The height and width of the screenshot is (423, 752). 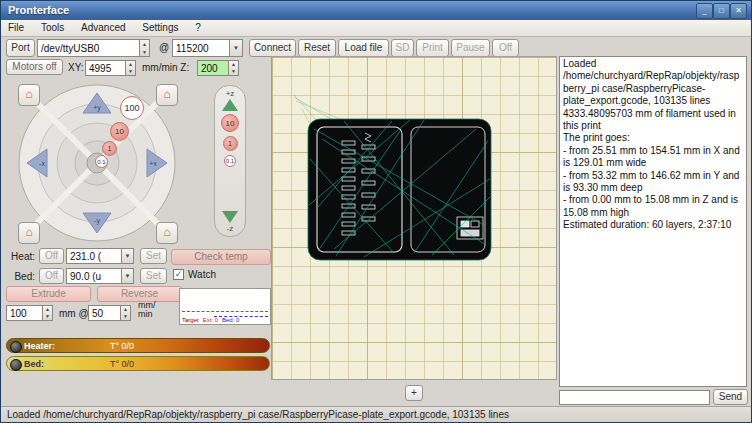 What do you see at coordinates (198, 26) in the screenshot?
I see `menu-help: ?` at bounding box center [198, 26].